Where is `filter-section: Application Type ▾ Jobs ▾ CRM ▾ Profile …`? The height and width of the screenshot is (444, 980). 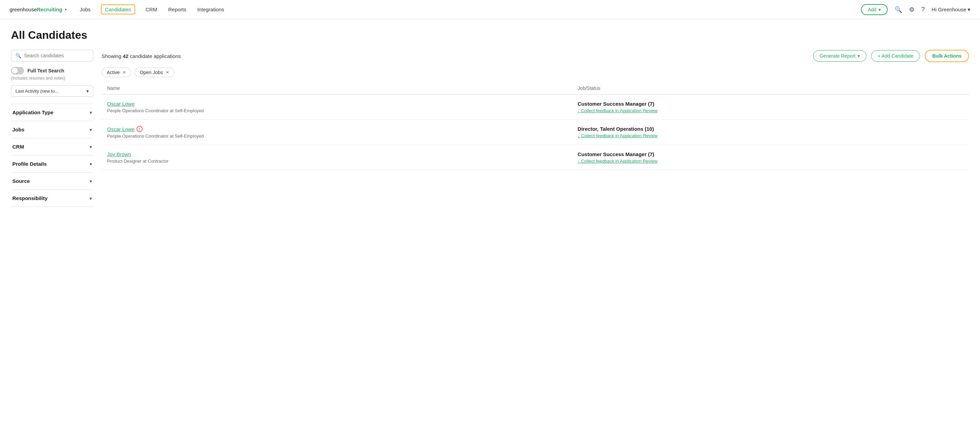 filter-section: Application Type ▾ Jobs ▾ CRM ▾ Profile … is located at coordinates (52, 155).